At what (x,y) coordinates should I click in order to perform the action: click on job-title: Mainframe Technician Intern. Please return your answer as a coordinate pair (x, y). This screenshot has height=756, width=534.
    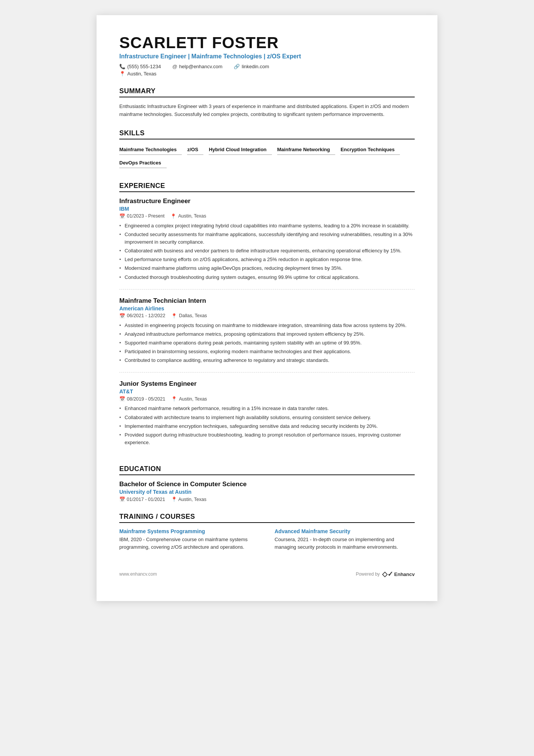
    Looking at the image, I should click on (267, 301).